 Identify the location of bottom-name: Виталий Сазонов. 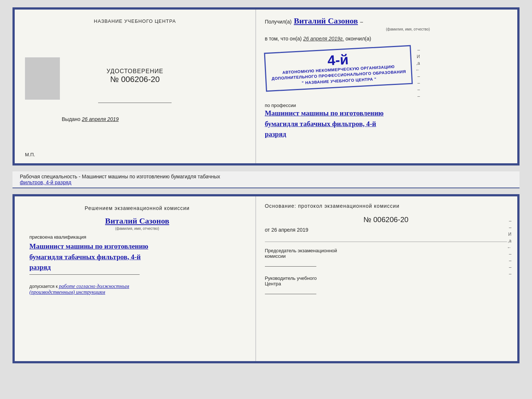
(137, 221).